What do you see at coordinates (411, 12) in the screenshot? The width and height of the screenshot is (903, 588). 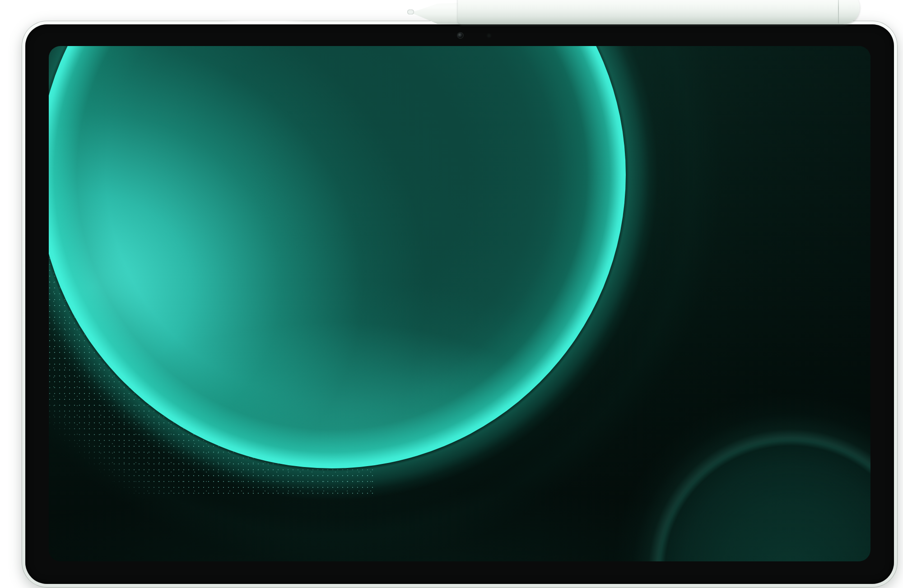 I see `s-pen-nib` at bounding box center [411, 12].